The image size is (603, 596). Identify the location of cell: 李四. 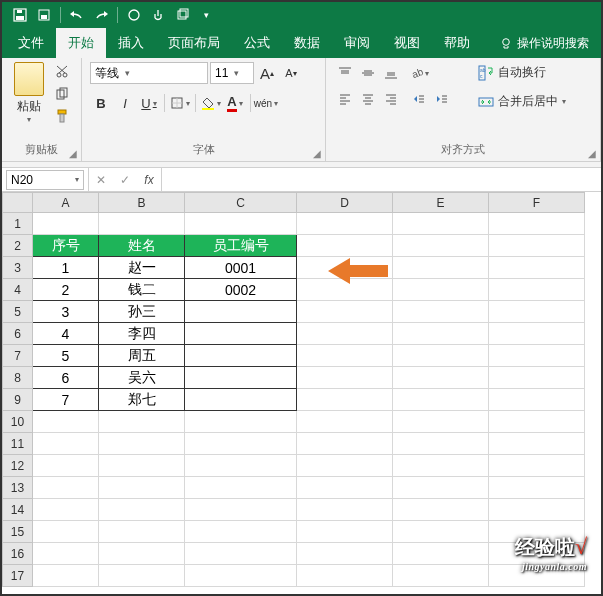
(142, 334).